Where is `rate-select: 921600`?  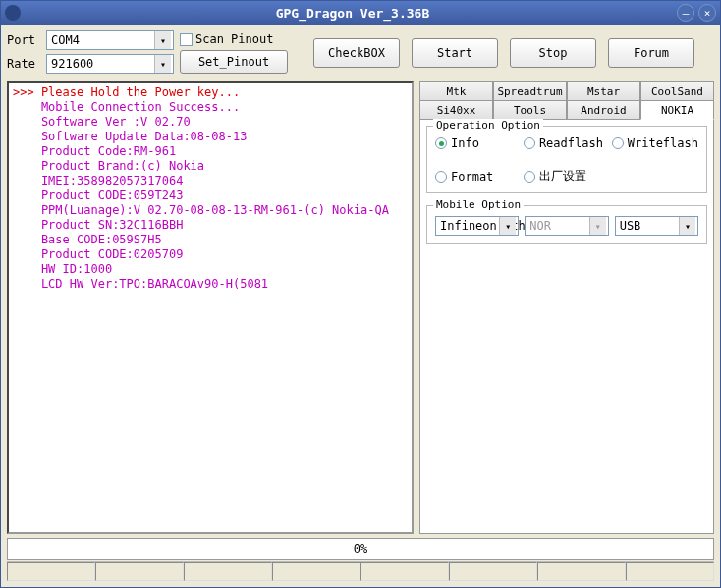
rate-select: 921600 is located at coordinates (110, 64).